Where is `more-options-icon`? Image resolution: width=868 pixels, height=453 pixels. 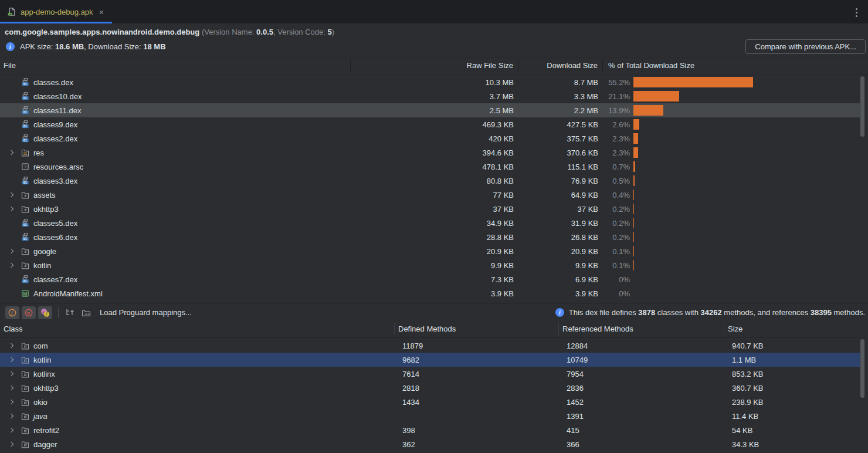
more-options-icon is located at coordinates (856, 13).